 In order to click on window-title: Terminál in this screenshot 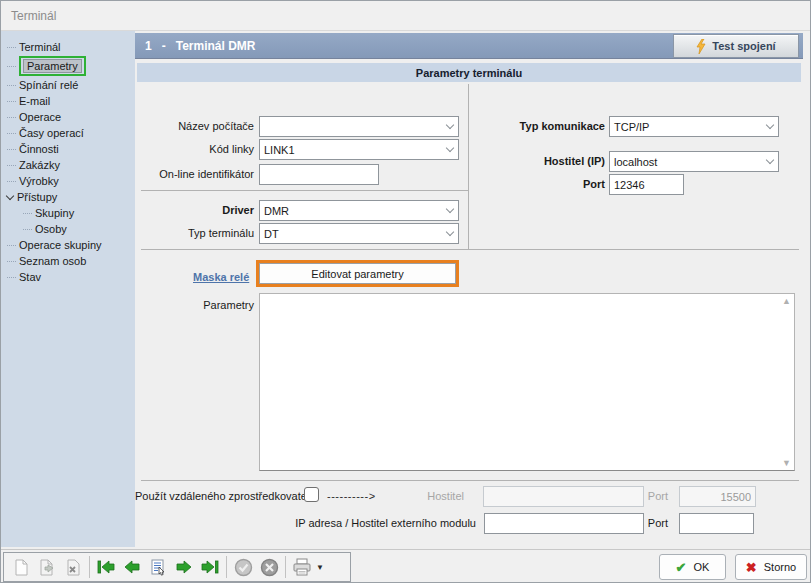, I will do `click(34, 16)`.